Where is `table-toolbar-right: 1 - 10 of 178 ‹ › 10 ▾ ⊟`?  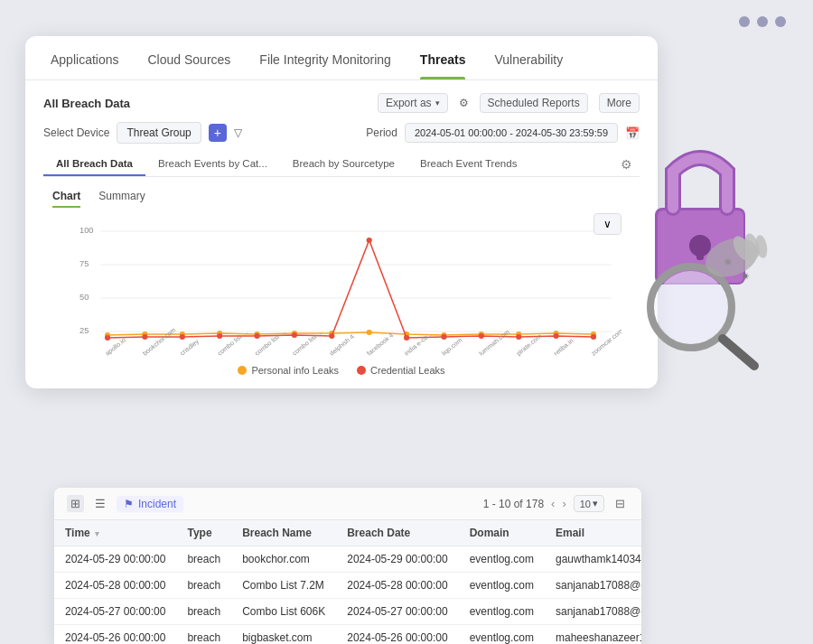 table-toolbar-right: 1 - 10 of 178 ‹ › 10 ▾ ⊟ is located at coordinates (556, 504).